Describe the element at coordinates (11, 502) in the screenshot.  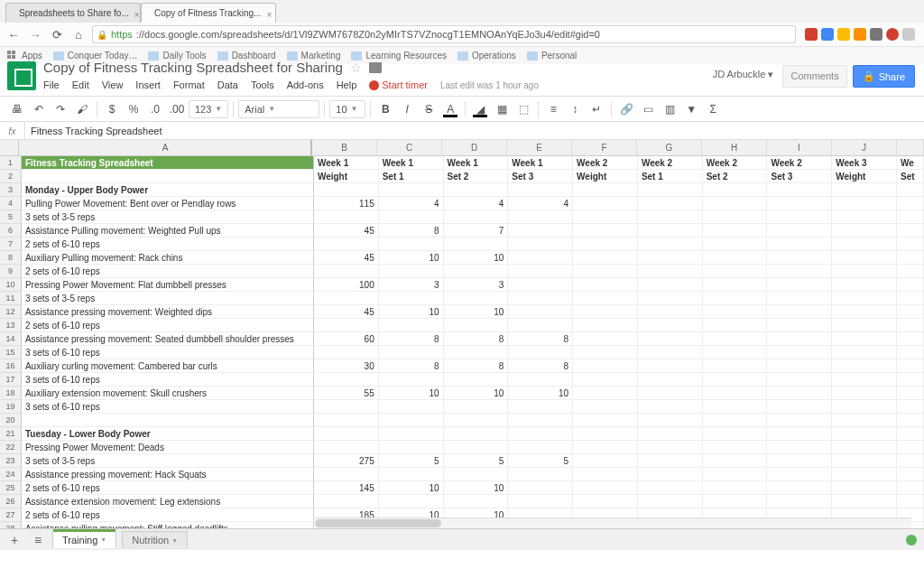
I see `row-header: 26` at that location.